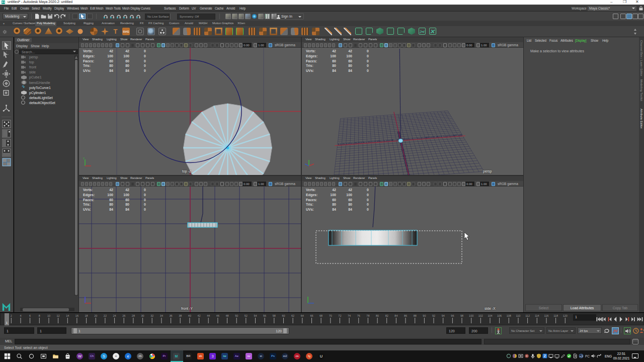 This screenshot has height=362, width=644. What do you see at coordinates (227, 316) in the screenshot?
I see `svg-text: 48` at bounding box center [227, 316].